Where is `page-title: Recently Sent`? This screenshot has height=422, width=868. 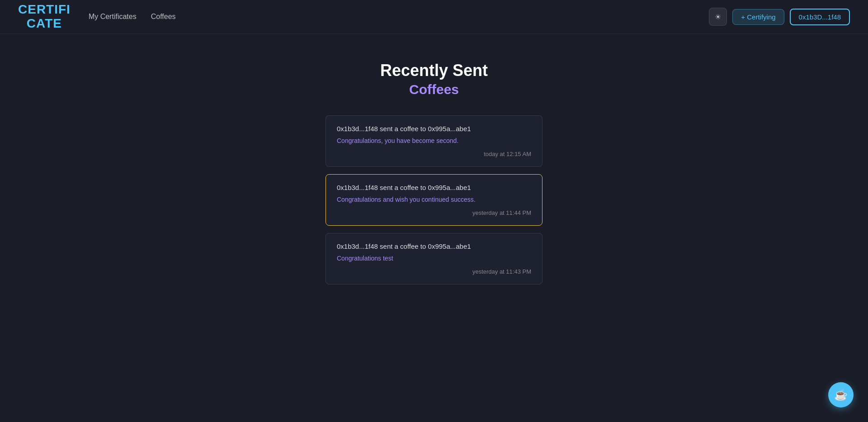 page-title: Recently Sent is located at coordinates (434, 71).